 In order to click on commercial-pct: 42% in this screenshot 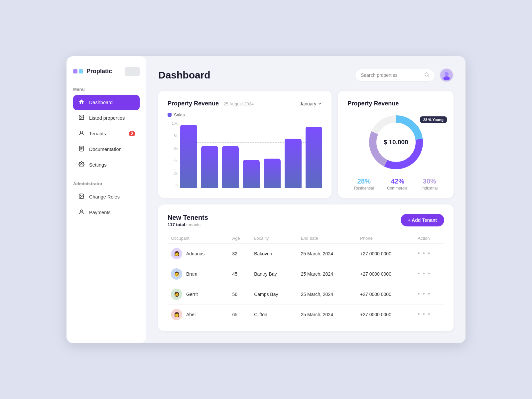, I will do `click(398, 182)`.